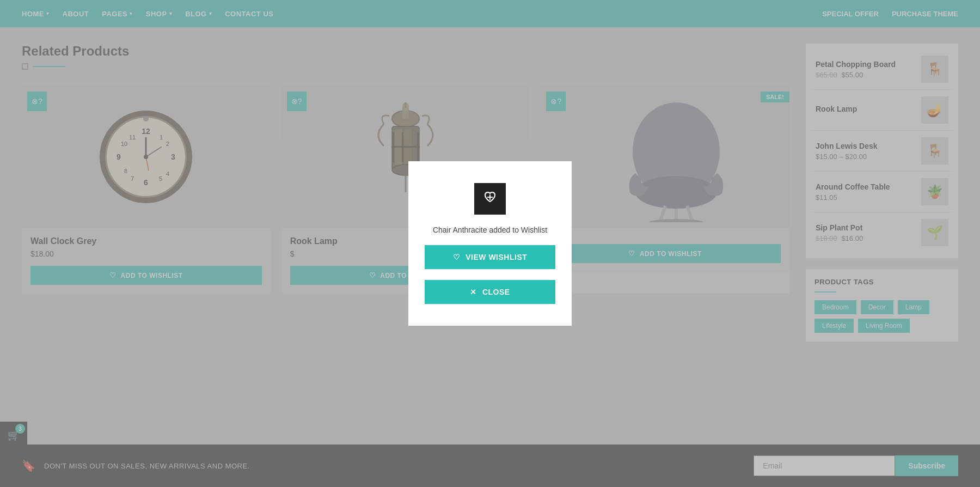  Describe the element at coordinates (490, 257) in the screenshot. I see `view-wishlist-button: ♡ View Wishlist` at that location.